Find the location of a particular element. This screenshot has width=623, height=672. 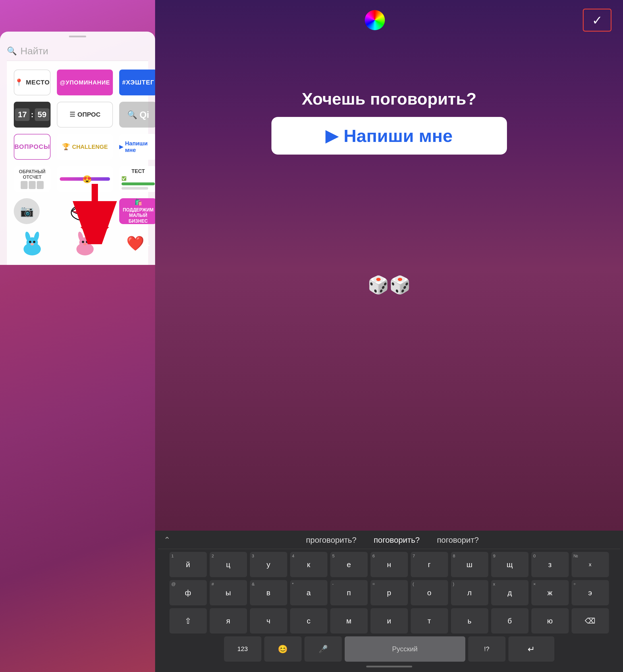

key-#ы: #ы is located at coordinates (229, 593).